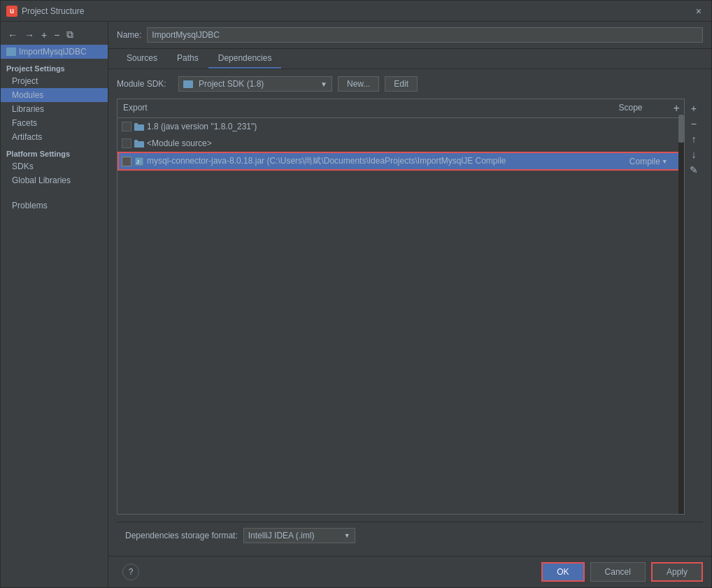  What do you see at coordinates (127, 127) in the screenshot?
I see `export-checkbox-jdk` at bounding box center [127, 127].